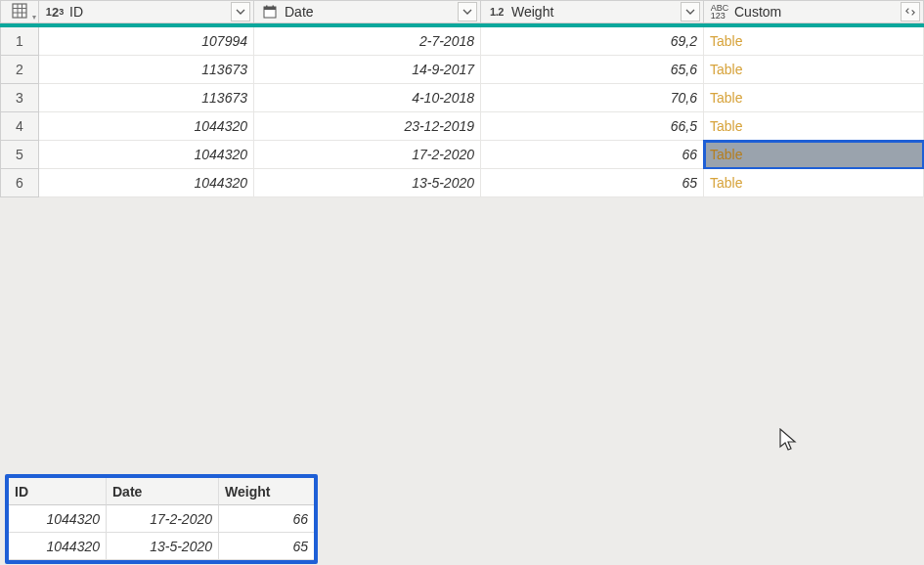  What do you see at coordinates (58, 492) in the screenshot?
I see `preview-header-id: ID` at bounding box center [58, 492].